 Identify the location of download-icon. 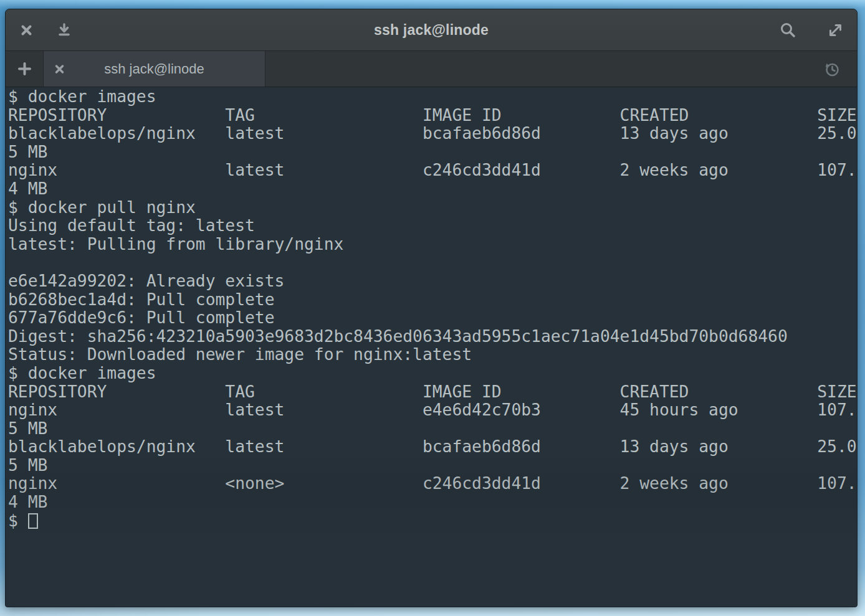
(64, 30).